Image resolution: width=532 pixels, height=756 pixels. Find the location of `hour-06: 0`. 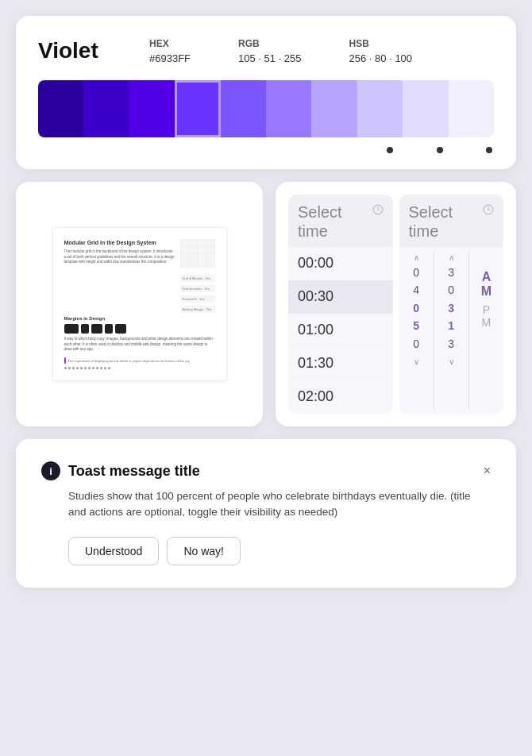

hour-06: 0 is located at coordinates (416, 344).